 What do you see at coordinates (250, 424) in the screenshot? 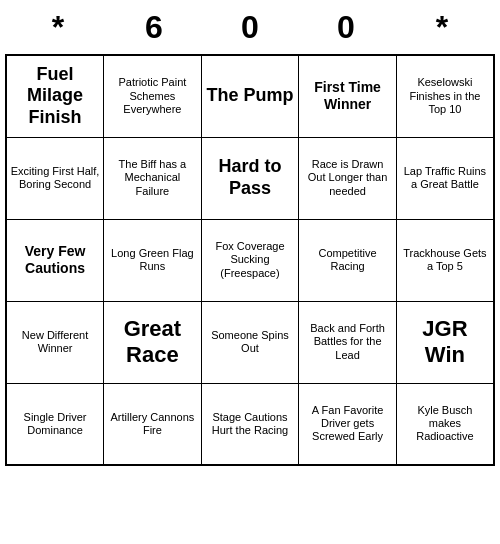
I see `bingo-cell-4-2: Stage Cautions Hurt the Racing` at bounding box center [250, 424].